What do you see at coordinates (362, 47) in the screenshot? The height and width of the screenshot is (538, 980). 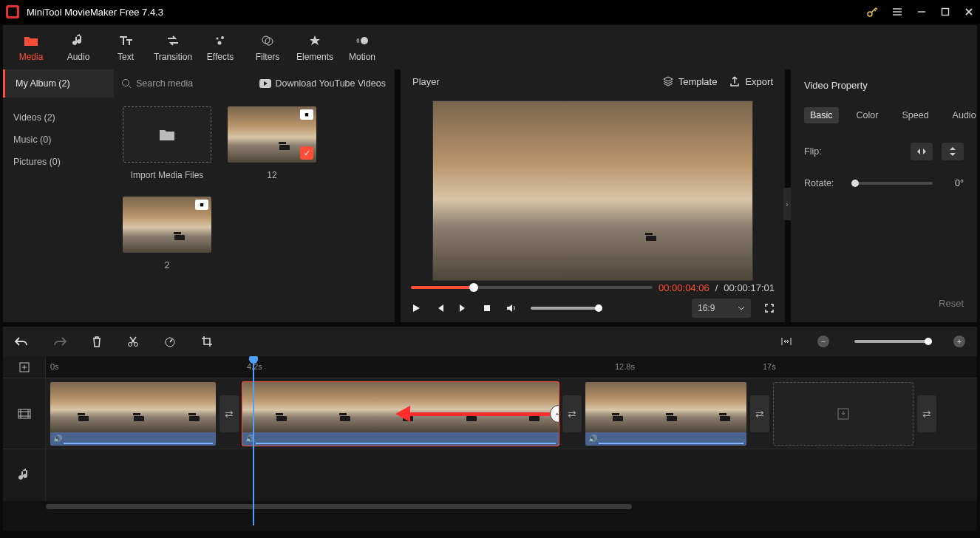 I see `tab-motion: Motion` at bounding box center [362, 47].